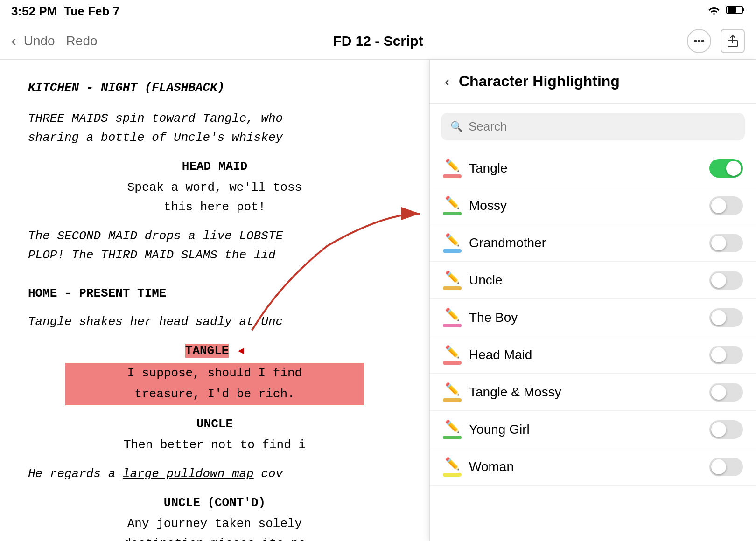 Image resolution: width=756 pixels, height=541 pixels. Describe the element at coordinates (585, 318) in the screenshot. I see `char-name-label: The Boy` at that location.